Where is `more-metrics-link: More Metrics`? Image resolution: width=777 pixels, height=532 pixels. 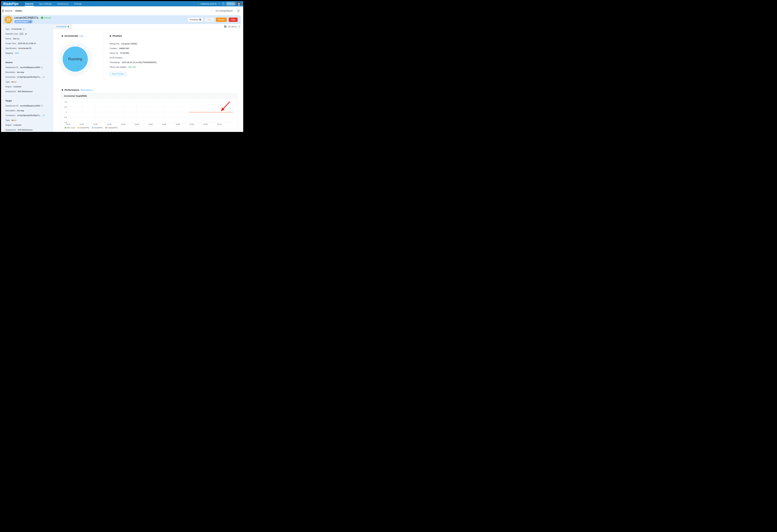 more-metrics-link: More Metrics is located at coordinates (87, 90).